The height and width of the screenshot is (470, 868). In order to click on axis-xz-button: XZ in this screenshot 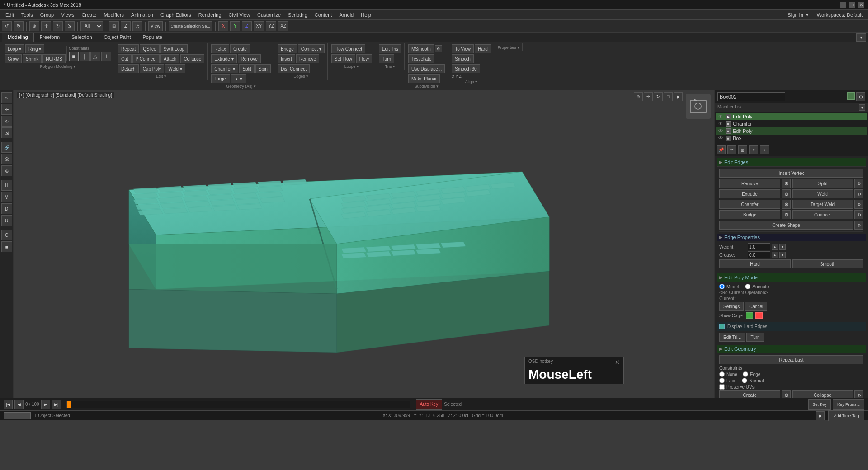, I will do `click(283, 26)`.